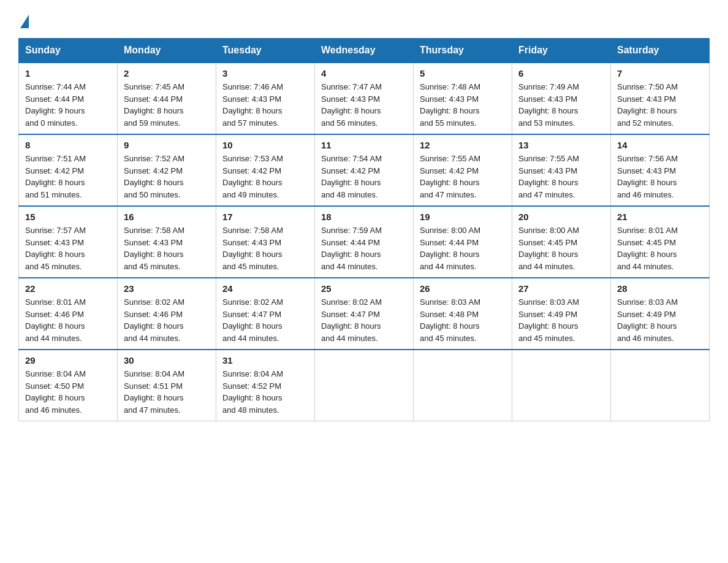 This screenshot has width=728, height=563. I want to click on day-info: Sunrise: 7:48 AMSunset: 4:43 PMDaylight:…, so click(463, 105).